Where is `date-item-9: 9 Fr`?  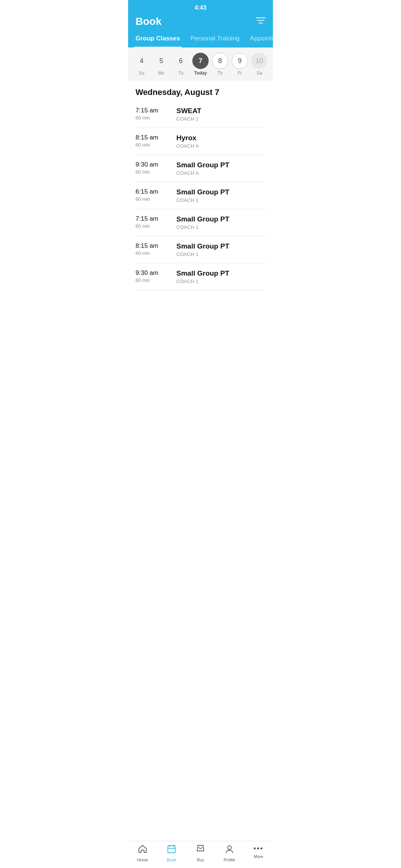 date-item-9: 9 Fr is located at coordinates (240, 64).